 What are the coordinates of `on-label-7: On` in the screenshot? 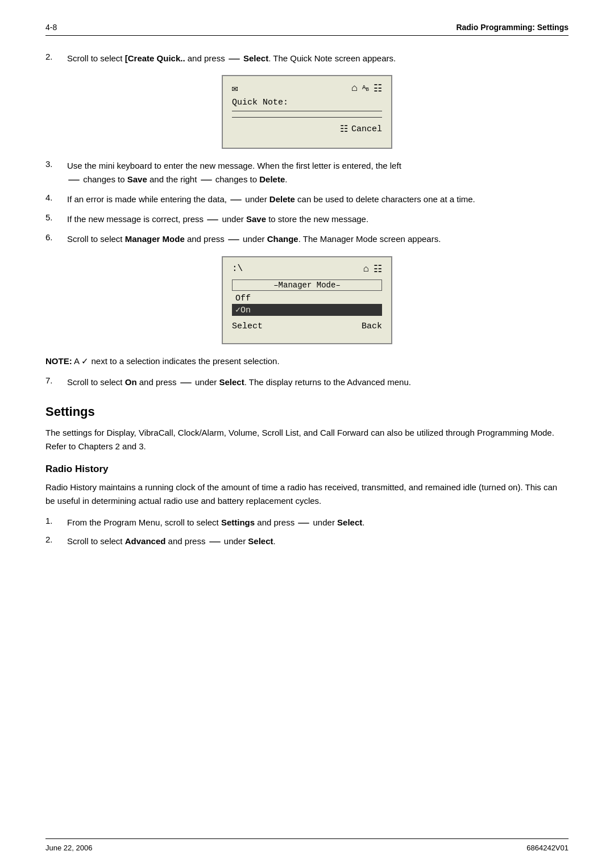 It's located at (131, 382).